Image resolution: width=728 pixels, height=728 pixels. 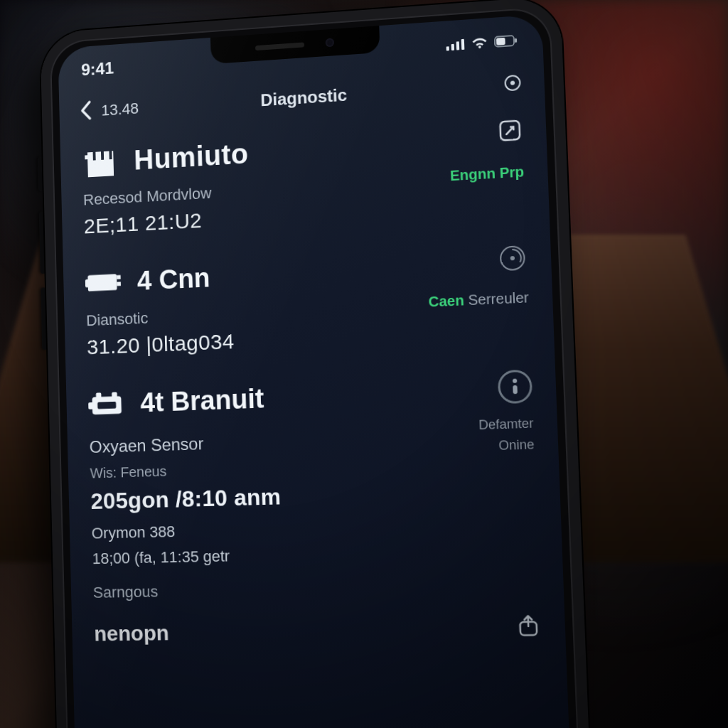 What do you see at coordinates (498, 299) in the screenshot?
I see `section2-right-b: Serreuler` at bounding box center [498, 299].